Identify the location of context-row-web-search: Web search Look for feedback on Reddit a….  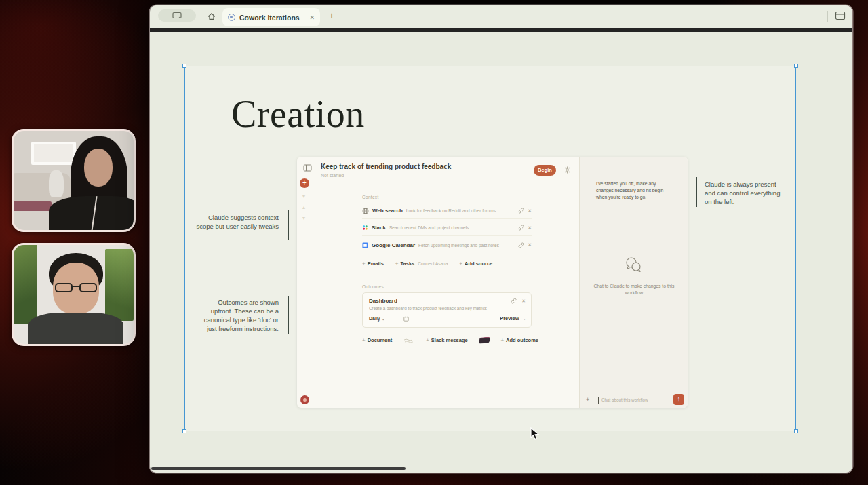
(447, 211).